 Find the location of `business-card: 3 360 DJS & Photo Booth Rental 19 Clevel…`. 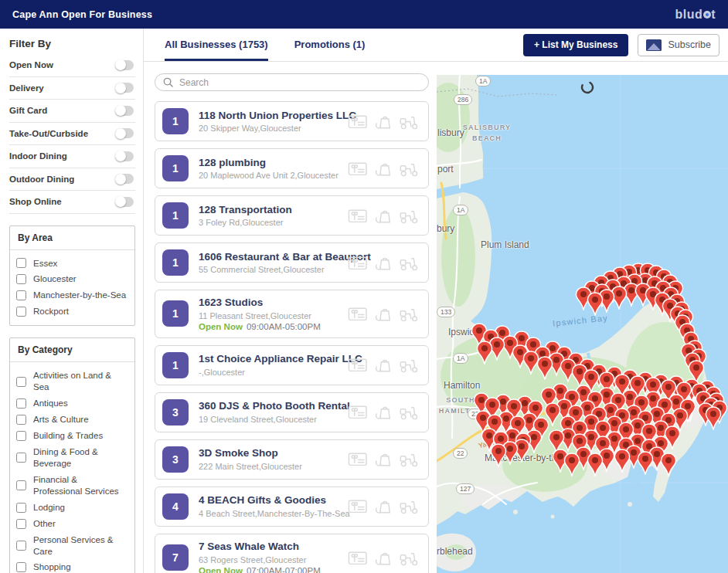

business-card: 3 360 DJS & Photo Booth Rental 19 Clevel… is located at coordinates (292, 412).